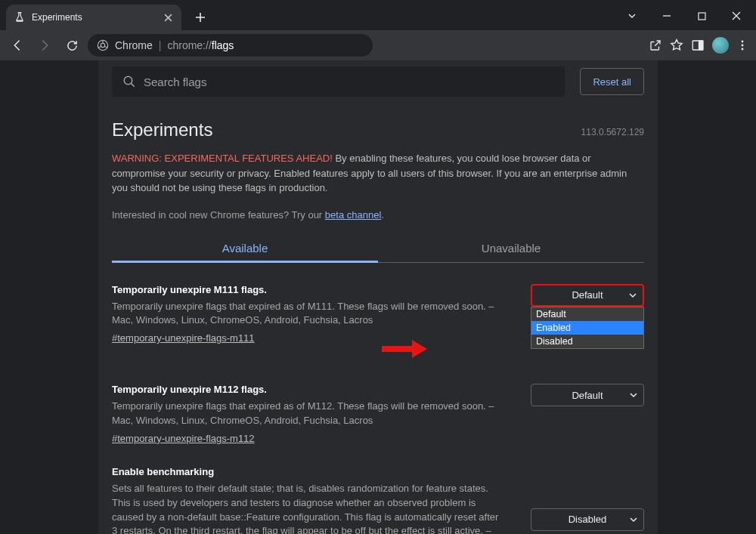 The height and width of the screenshot is (534, 756). What do you see at coordinates (378, 45) in the screenshot?
I see `toolbar: Chrome | chrome://flags` at bounding box center [378, 45].